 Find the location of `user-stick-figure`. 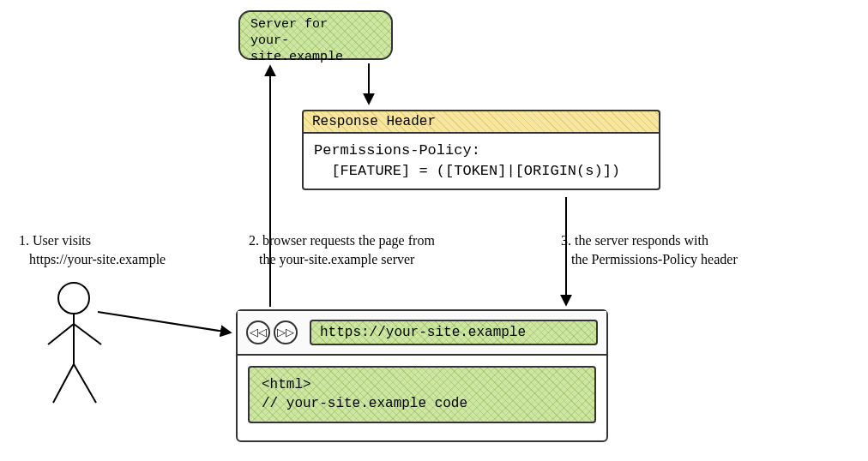

user-stick-figure is located at coordinates (75, 343).